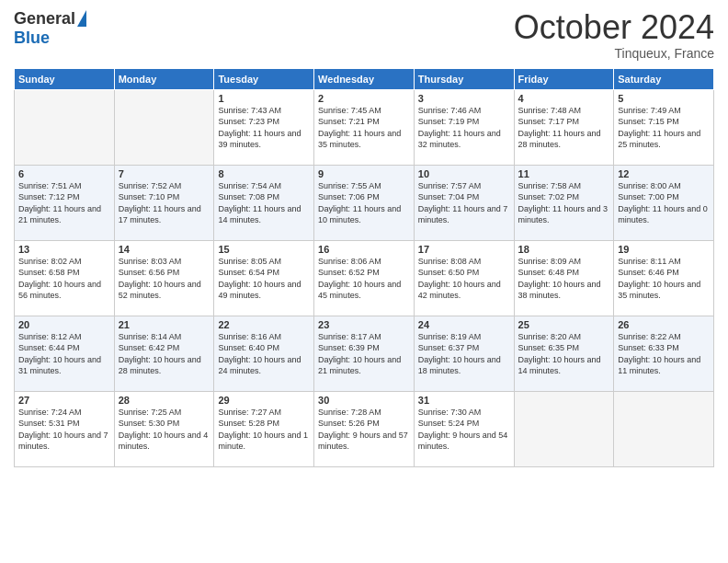 This screenshot has width=728, height=563. Describe the element at coordinates (64, 278) in the screenshot. I see `day-cell: 13Sunrise: 8:02 AMSunset: 6:58 PMDayligh…` at that location.